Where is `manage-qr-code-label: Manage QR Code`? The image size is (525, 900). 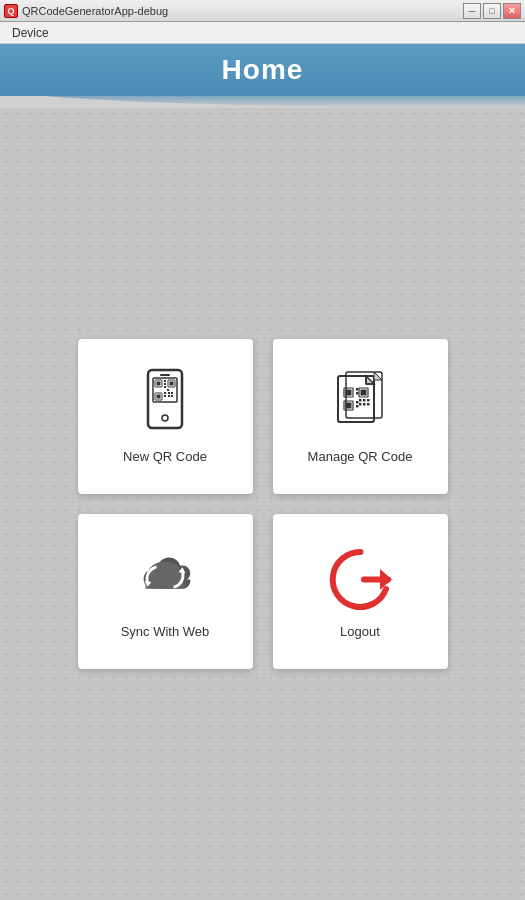 manage-qr-code-label: Manage QR Code is located at coordinates (360, 456).